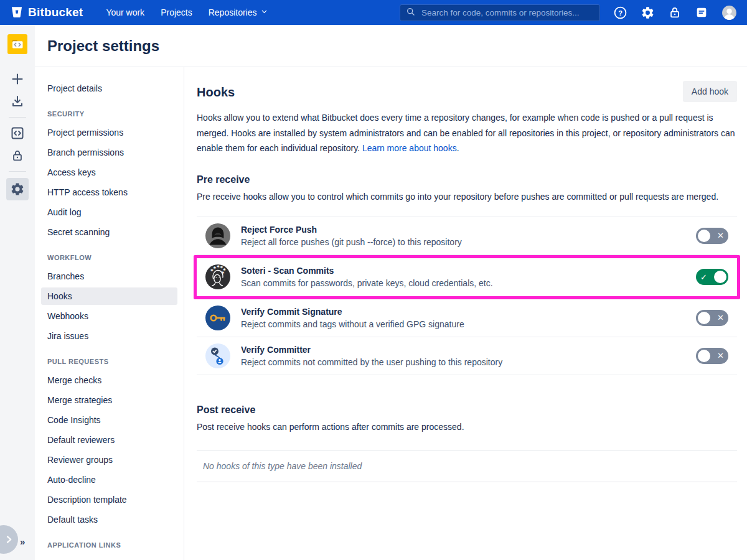 The height and width of the screenshot is (560, 747). Describe the element at coordinates (467, 133) in the screenshot. I see `hooks-intro: Hooks allow you to extend what Bitbucket…` at that location.